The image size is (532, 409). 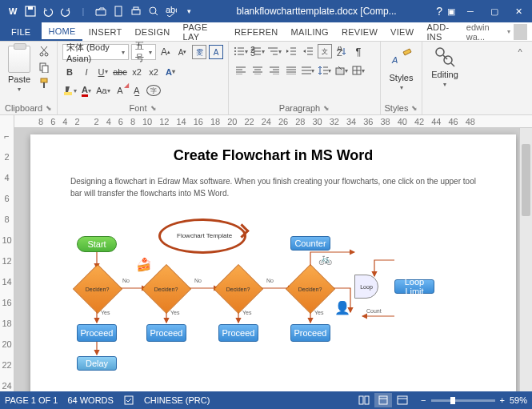 I want to click on align-right-button, so click(x=274, y=70).